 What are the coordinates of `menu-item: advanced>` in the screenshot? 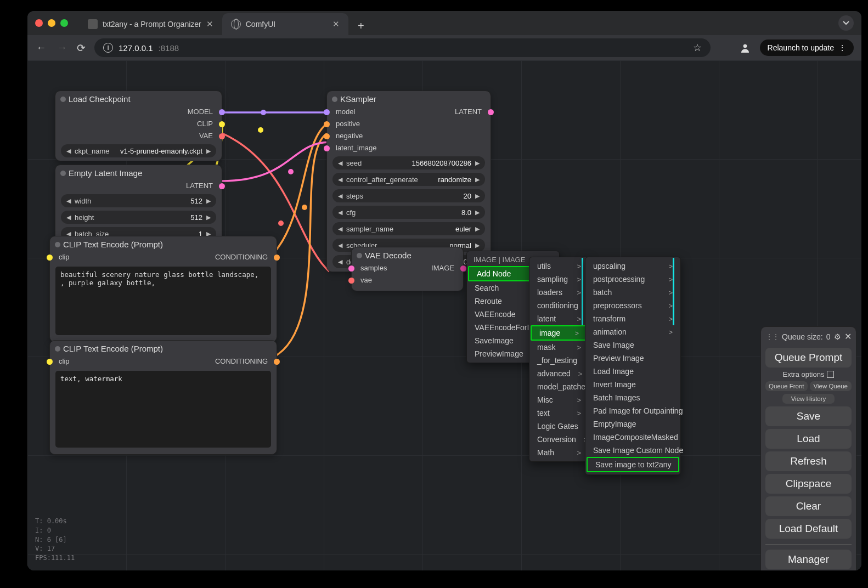 It's located at (559, 374).